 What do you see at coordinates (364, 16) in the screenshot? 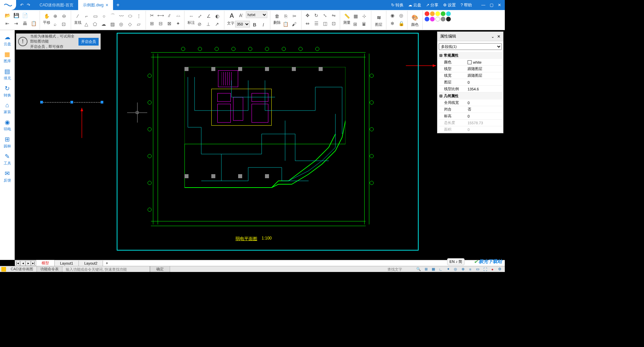
I see `coord-button: ⊹` at bounding box center [364, 16].